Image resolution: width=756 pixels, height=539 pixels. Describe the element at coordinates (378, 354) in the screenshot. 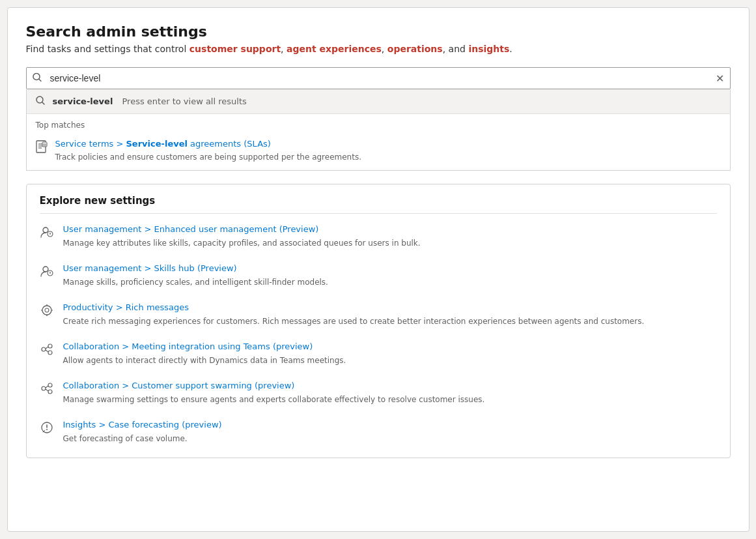

I see `setting-item-3: Collaboration > Meeting integration usin…` at that location.